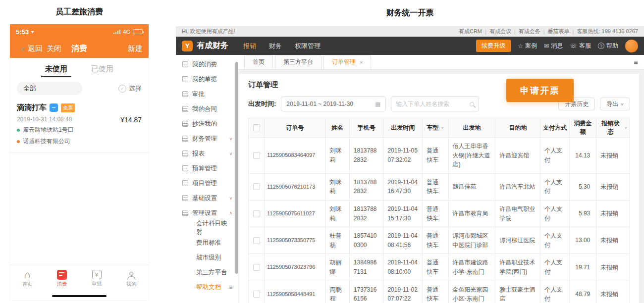  What do you see at coordinates (35, 49) in the screenshot?
I see `back-button: 返回` at bounding box center [35, 49].